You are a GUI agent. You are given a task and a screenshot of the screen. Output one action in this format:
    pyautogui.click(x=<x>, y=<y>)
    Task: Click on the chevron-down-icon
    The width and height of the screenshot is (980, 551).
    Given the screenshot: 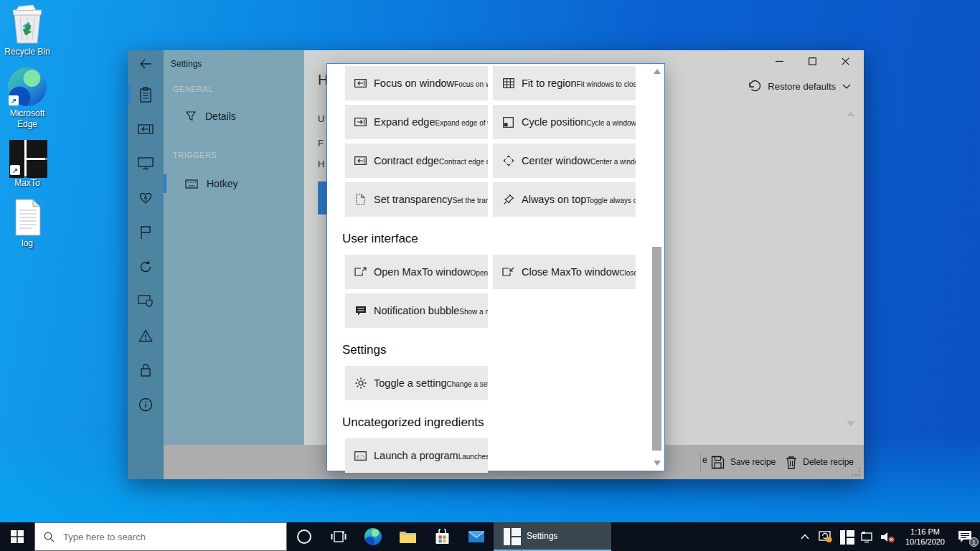 What is the action you would take?
    pyautogui.click(x=847, y=86)
    